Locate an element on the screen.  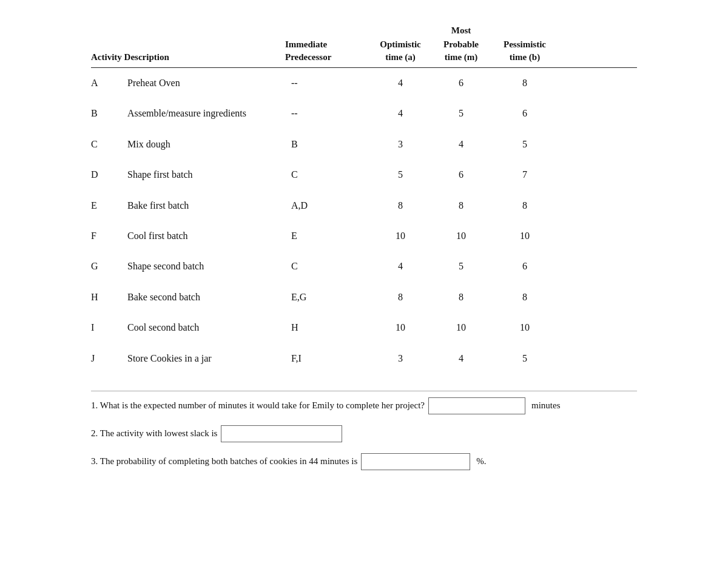
header-bottom-row: Activity Description Immediate Predecess… is located at coordinates (364, 53).